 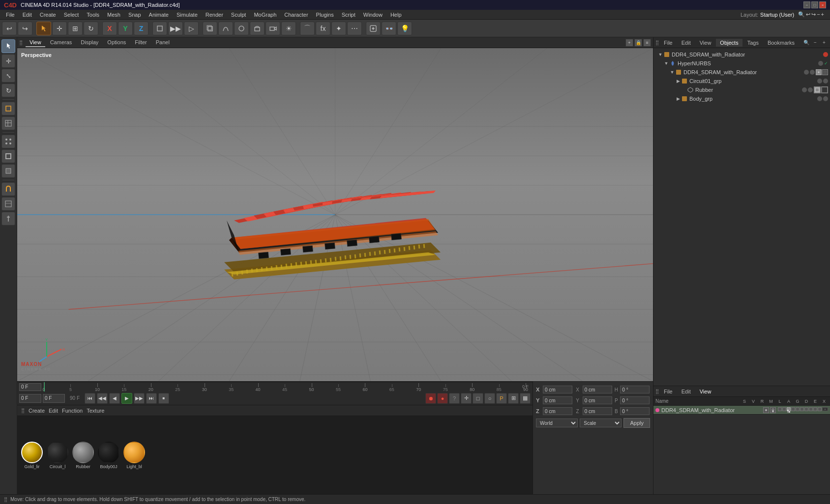 What do you see at coordinates (265, 15) in the screenshot?
I see `menu-mograph: MoGraph` at bounding box center [265, 15].